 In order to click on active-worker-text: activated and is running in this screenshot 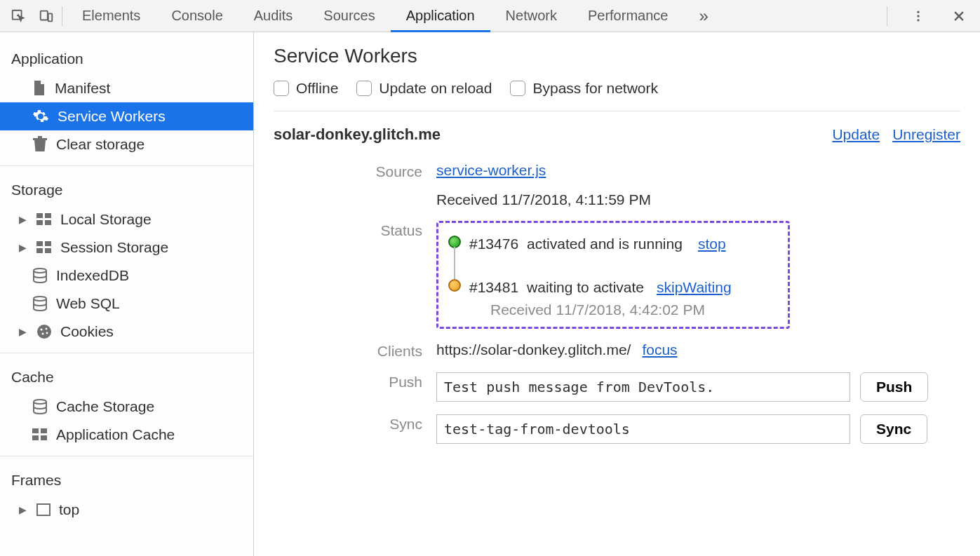, I will do `click(605, 244)`.